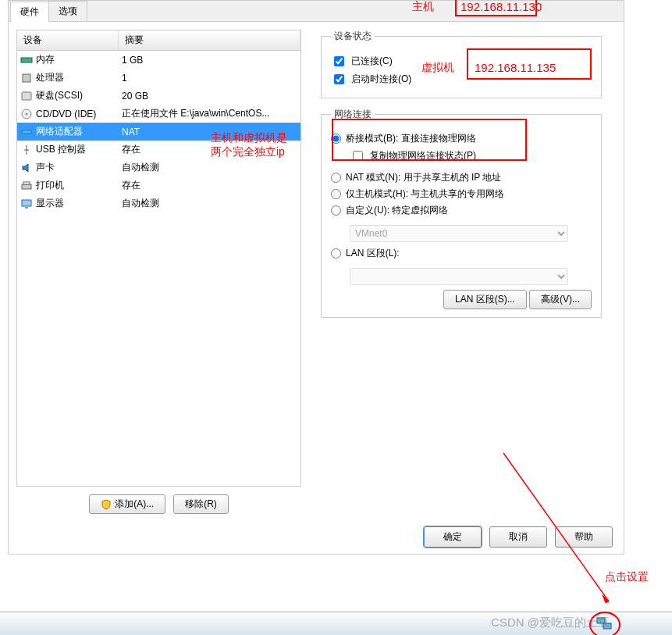  What do you see at coordinates (159, 41) in the screenshot?
I see `list-header: 设备 摘要` at bounding box center [159, 41].